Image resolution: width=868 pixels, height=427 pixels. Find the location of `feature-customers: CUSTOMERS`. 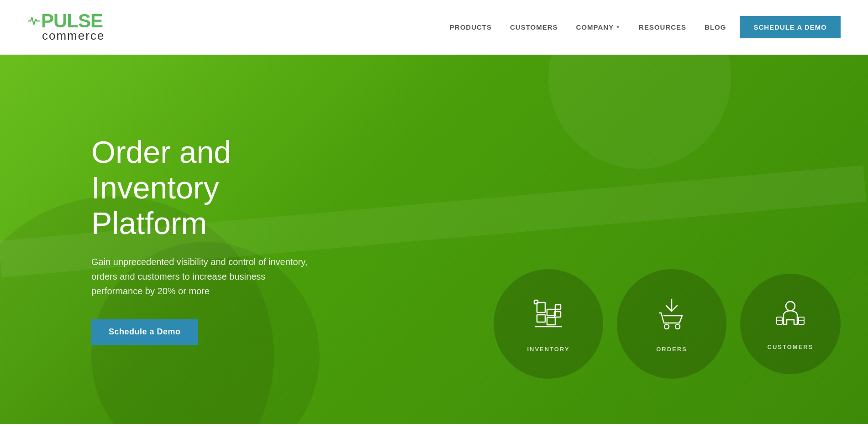

feature-customers: CUSTOMERS is located at coordinates (790, 324).